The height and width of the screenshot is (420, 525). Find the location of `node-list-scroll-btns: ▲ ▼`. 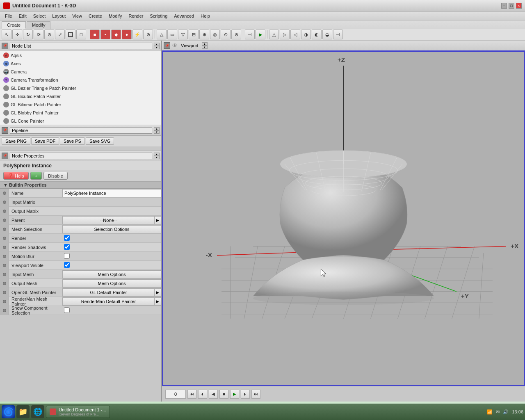

node-list-scroll-btns: ▲ ▼ is located at coordinates (157, 46).